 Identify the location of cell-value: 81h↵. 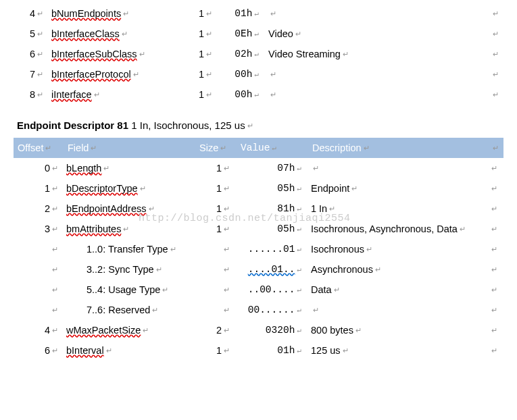
(272, 209).